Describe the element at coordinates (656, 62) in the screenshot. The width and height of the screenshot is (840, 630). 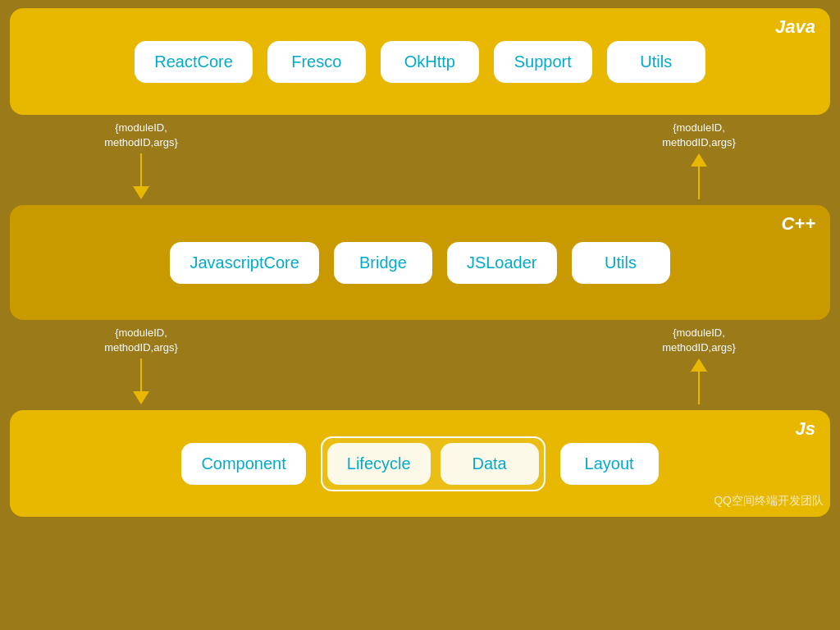
I see `module-utils-java: Utils` at that location.